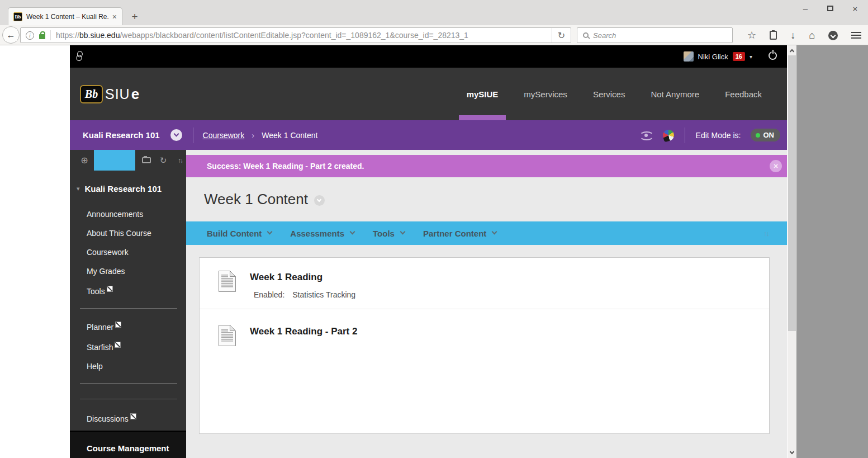 The height and width of the screenshot is (458, 868). I want to click on sidebar-item-about-this-course: About This Course, so click(128, 233).